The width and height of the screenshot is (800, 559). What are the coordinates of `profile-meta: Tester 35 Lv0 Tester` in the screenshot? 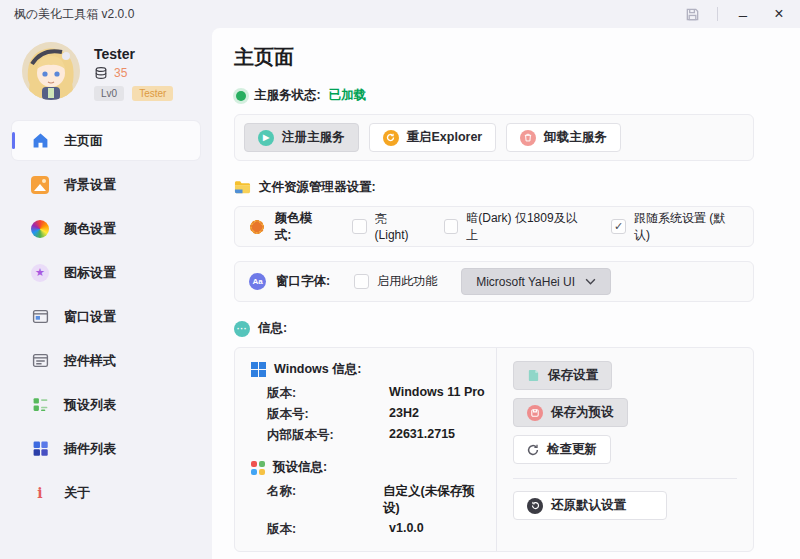 It's located at (134, 72).